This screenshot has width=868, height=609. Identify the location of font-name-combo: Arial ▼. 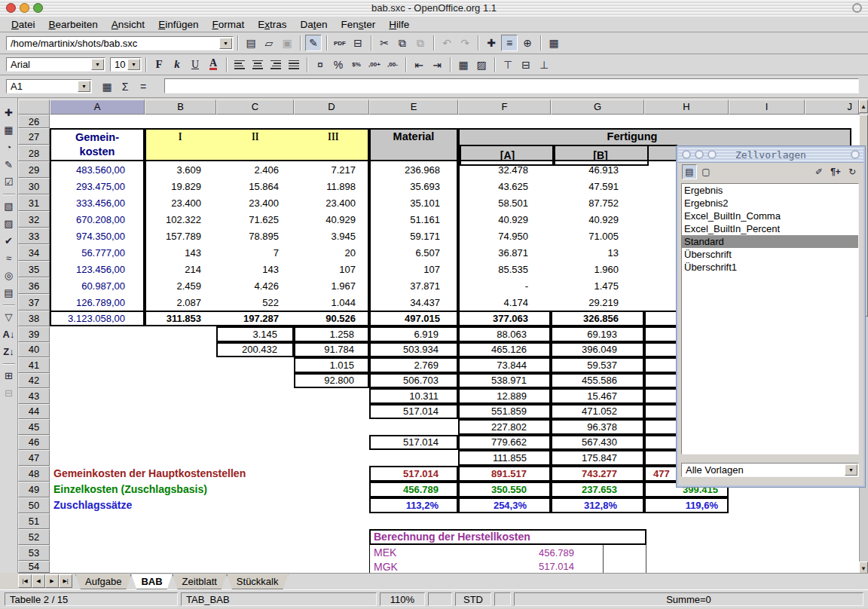
(56, 65).